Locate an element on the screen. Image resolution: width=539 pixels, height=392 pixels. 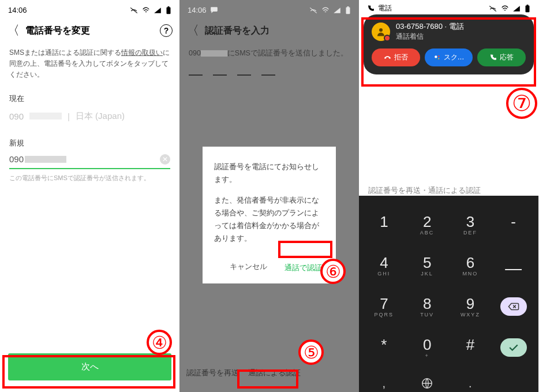
resend-auth-text: 認証番号を再送・通話による認証 is located at coordinates (449, 178).